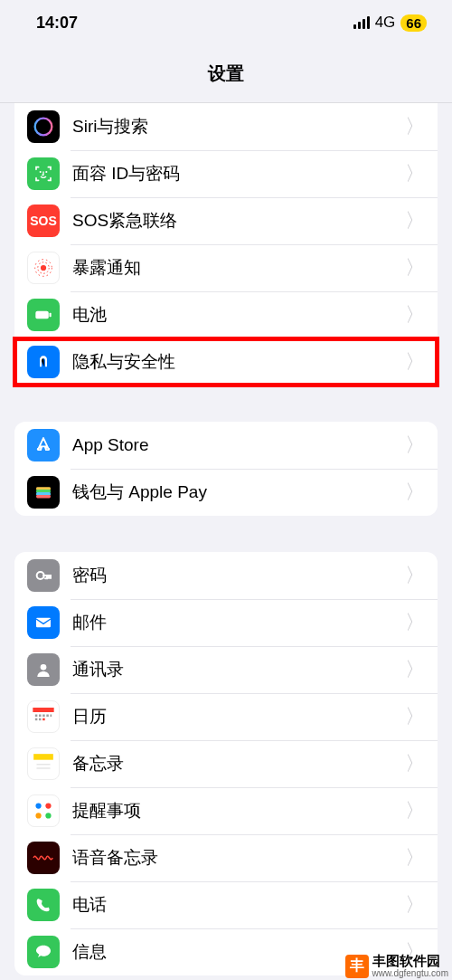 The image size is (452, 980). What do you see at coordinates (239, 174) in the screenshot?
I see `row-label: 面容 ID与密码` at bounding box center [239, 174].